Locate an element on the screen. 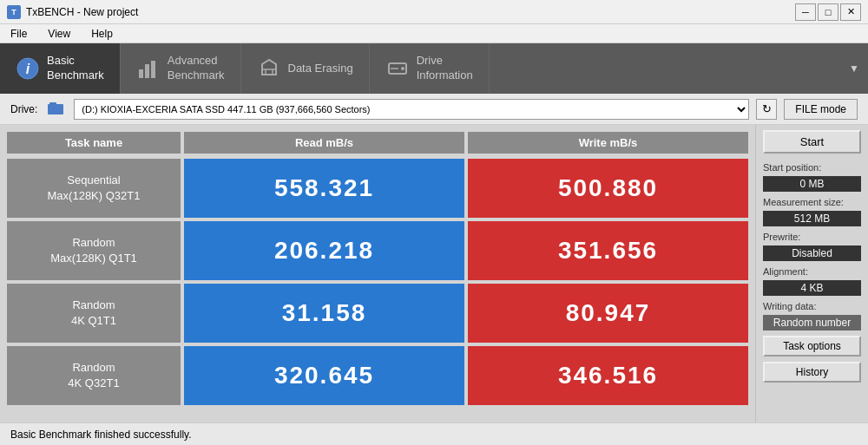 The width and height of the screenshot is (868, 445). tab-data-erasing: Data Erasing is located at coordinates (306, 69).